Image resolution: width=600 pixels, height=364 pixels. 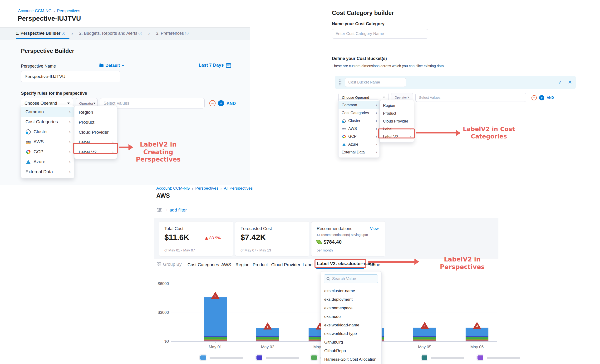 What do you see at coordinates (172, 34) in the screenshot?
I see `tab-preferences: 3. Preferences ⓘ` at bounding box center [172, 34].